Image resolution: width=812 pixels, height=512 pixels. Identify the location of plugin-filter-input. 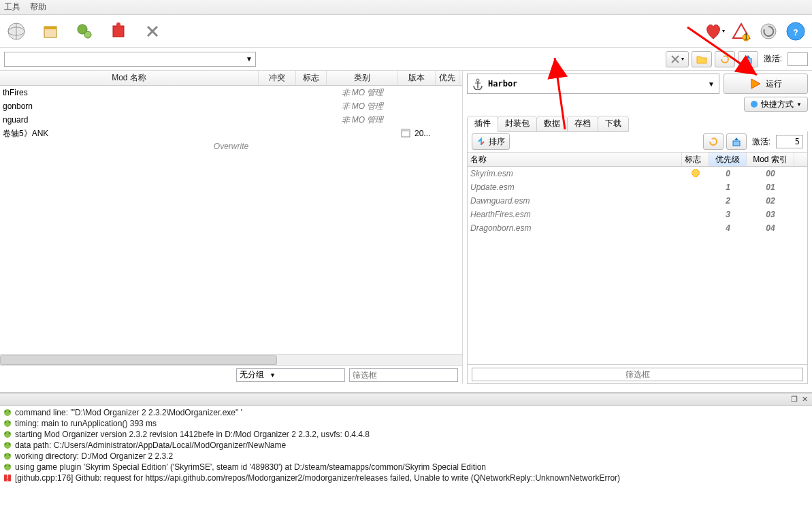
(637, 374).